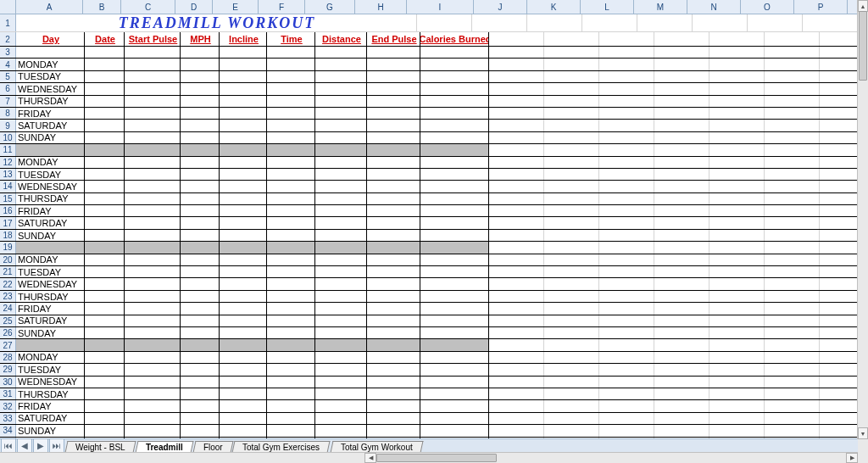 This screenshot has height=463, width=868. I want to click on day-cell: SUNDAY, so click(51, 431).